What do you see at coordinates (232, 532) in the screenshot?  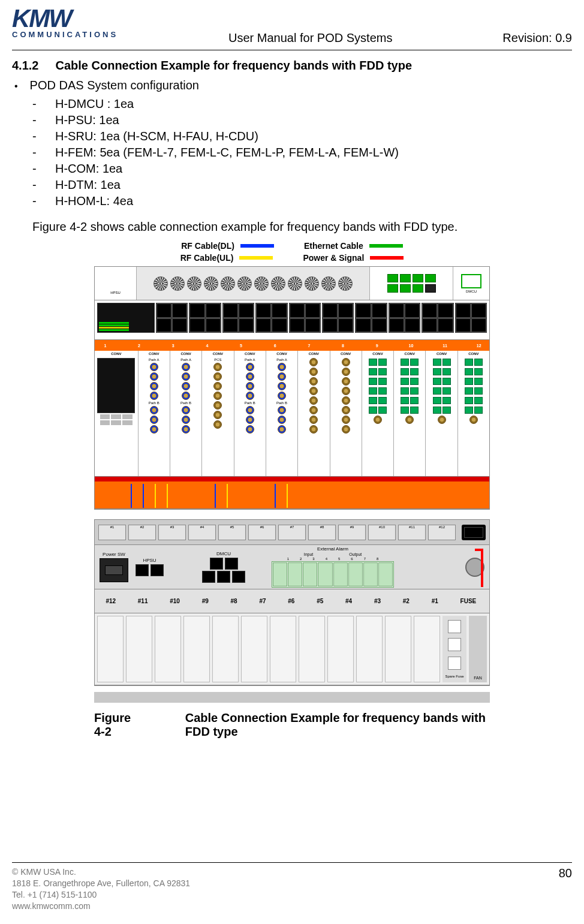 I see `fuse-slot: #5` at bounding box center [232, 532].